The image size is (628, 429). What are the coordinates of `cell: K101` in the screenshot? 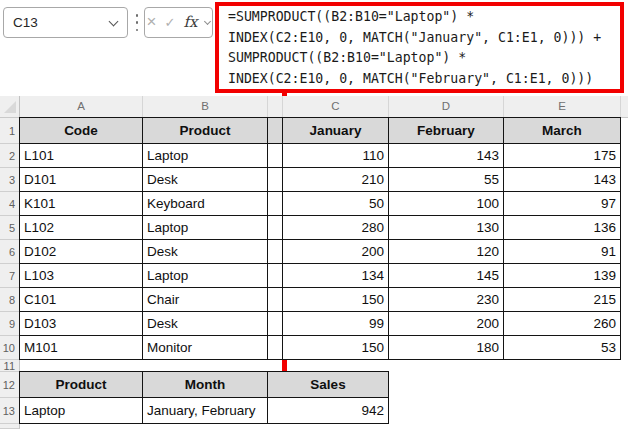 It's located at (82, 204).